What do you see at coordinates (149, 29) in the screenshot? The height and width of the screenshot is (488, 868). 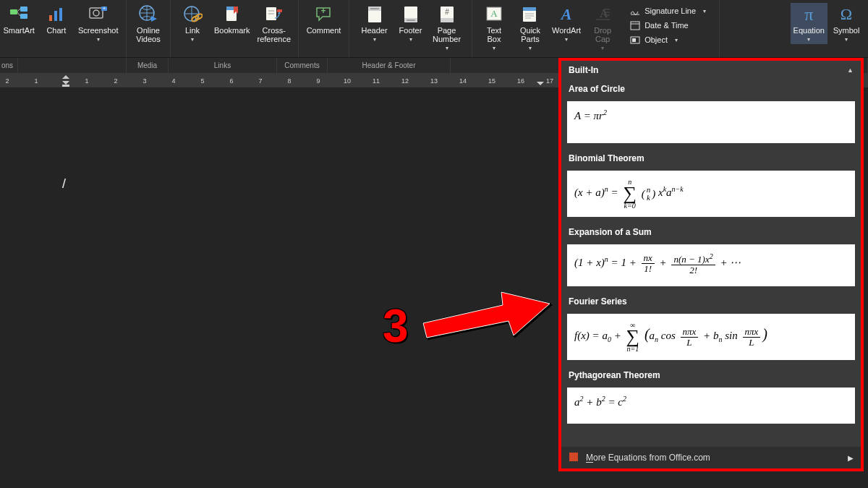 I see `group-media: Online Videos` at bounding box center [149, 29].